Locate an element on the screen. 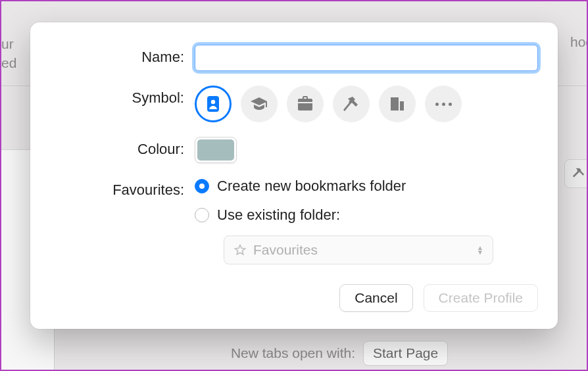  building-icon is located at coordinates (397, 104).